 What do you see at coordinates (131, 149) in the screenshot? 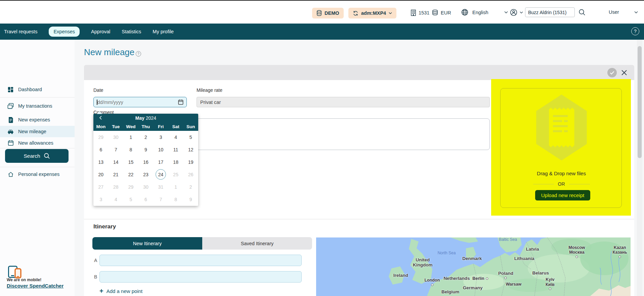
I see `calendar-day: 8` at bounding box center [131, 149].